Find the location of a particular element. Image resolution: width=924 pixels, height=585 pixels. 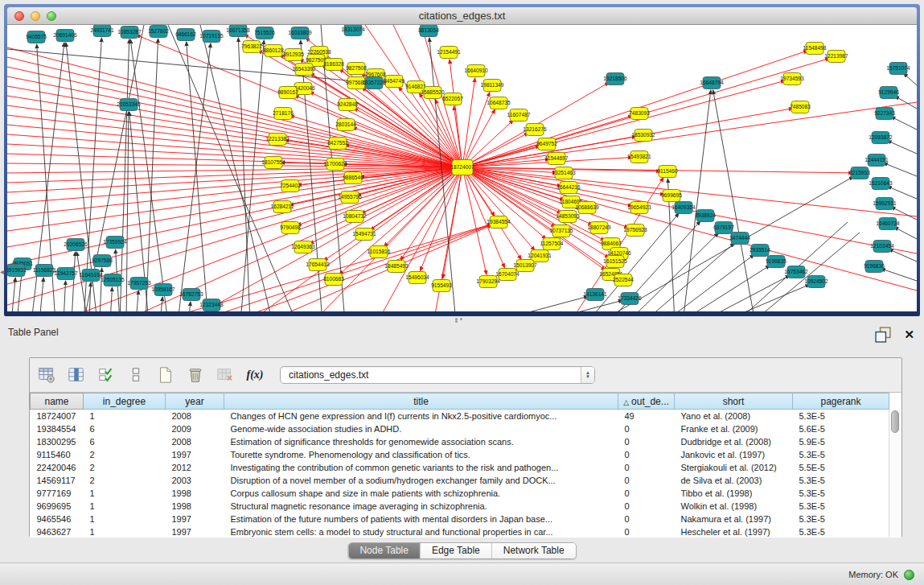

graph-node: 20691406 is located at coordinates (65, 35).